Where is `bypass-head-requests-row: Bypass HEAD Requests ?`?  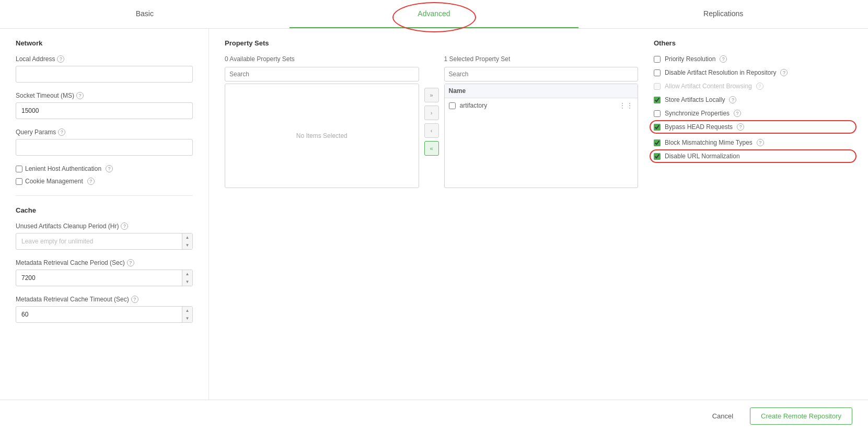 bypass-head-requests-row: Bypass HEAD Requests ? is located at coordinates (753, 127).